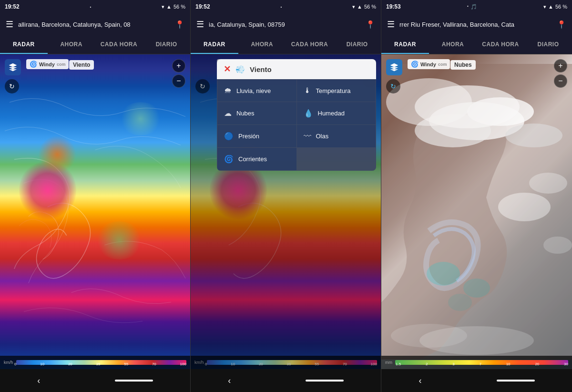 The width and height of the screenshot is (572, 392). I want to click on nav-bar-3: ‹, so click(477, 381).